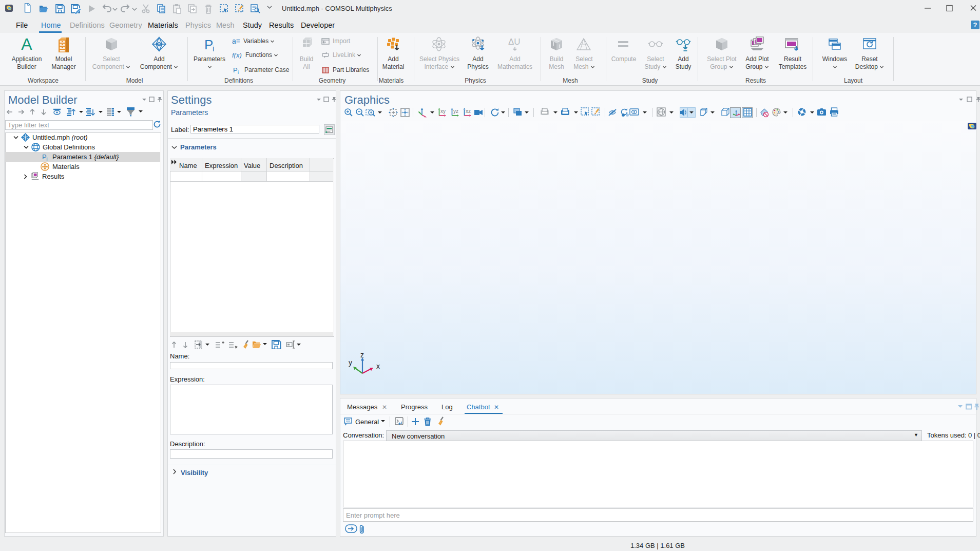  Describe the element at coordinates (367, 422) in the screenshot. I see `svg-text: General` at that location.